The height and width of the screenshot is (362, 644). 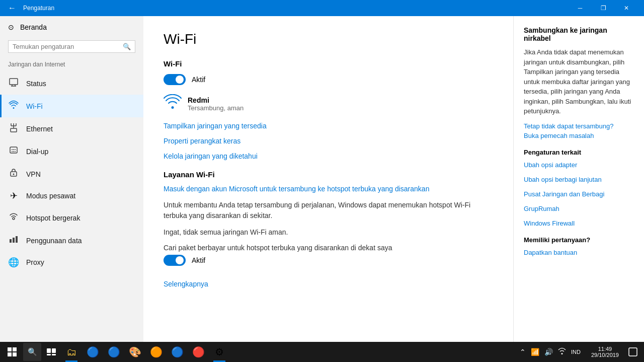 I want to click on tb-app-app3: 🔴, so click(x=198, y=352).